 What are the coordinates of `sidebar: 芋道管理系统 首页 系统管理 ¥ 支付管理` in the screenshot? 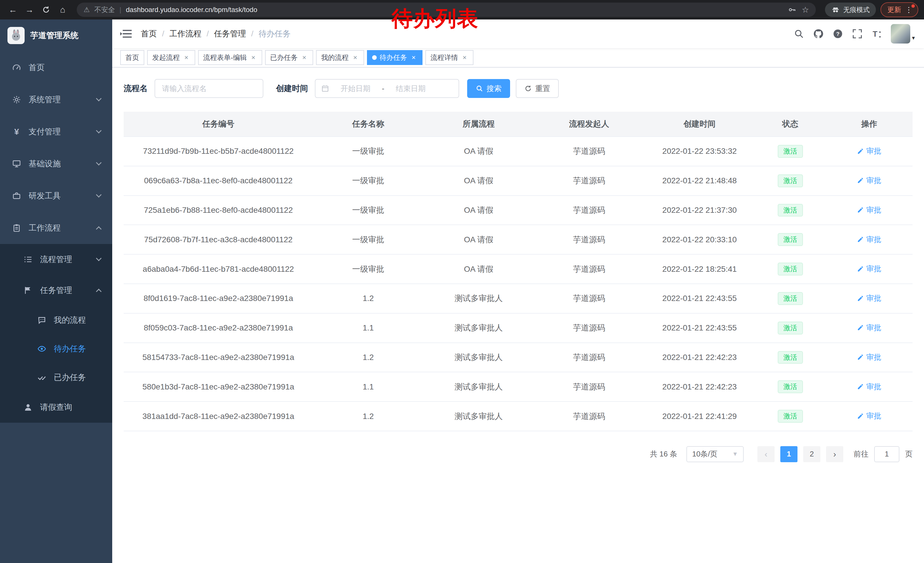 It's located at (56, 291).